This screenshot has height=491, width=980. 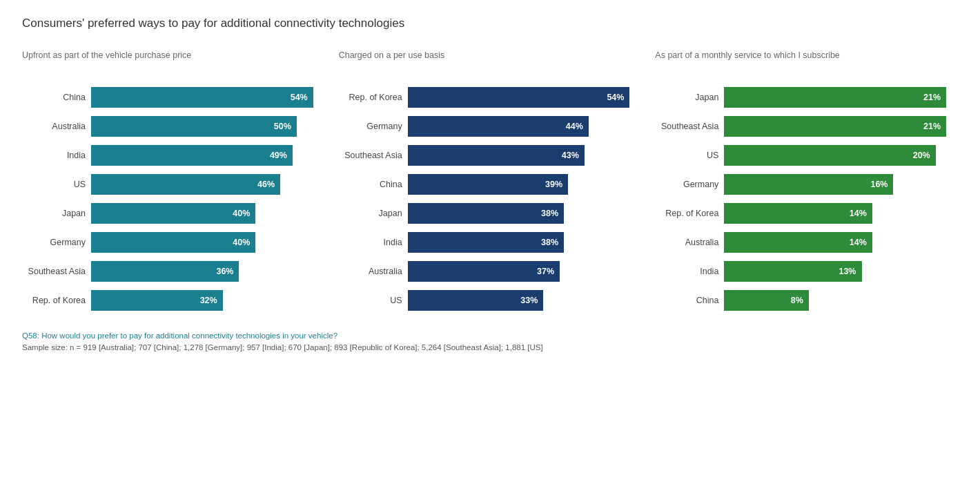 What do you see at coordinates (174, 184) in the screenshot?
I see `bar-row: US46%` at bounding box center [174, 184].